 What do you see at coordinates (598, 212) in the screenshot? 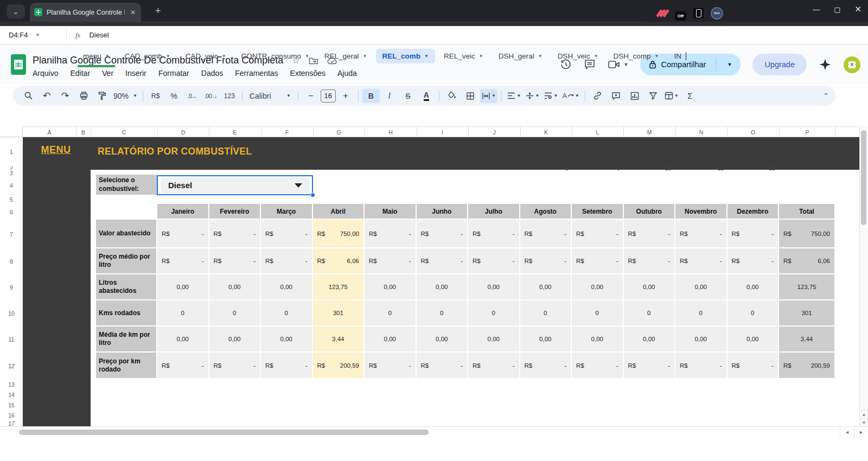
I see `month-header-Setembro: Setembro` at bounding box center [598, 212].